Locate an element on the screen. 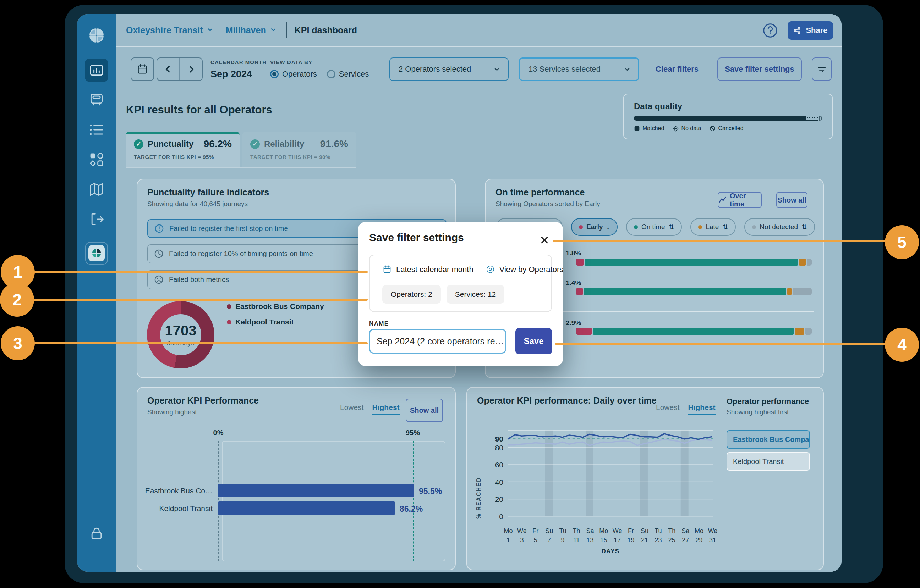  kpi-results-heading: KPI results for all Operators is located at coordinates (199, 110).